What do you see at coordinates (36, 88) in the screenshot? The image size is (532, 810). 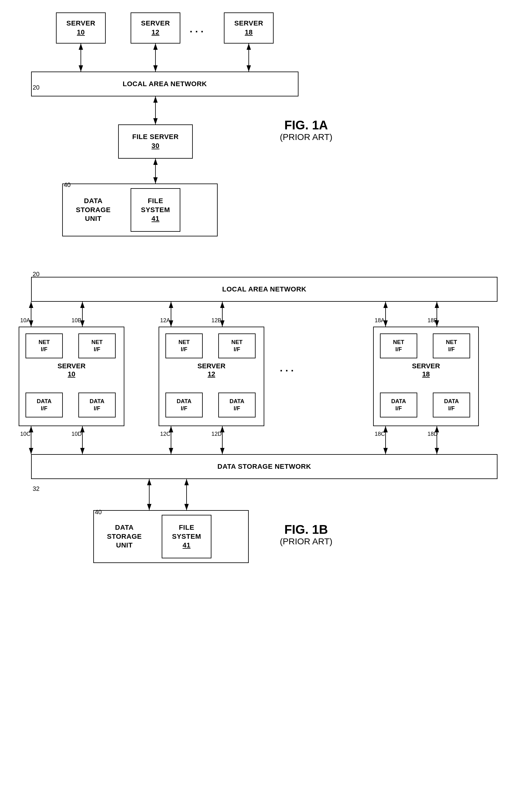 I see `lan-1a-num: 20` at bounding box center [36, 88].